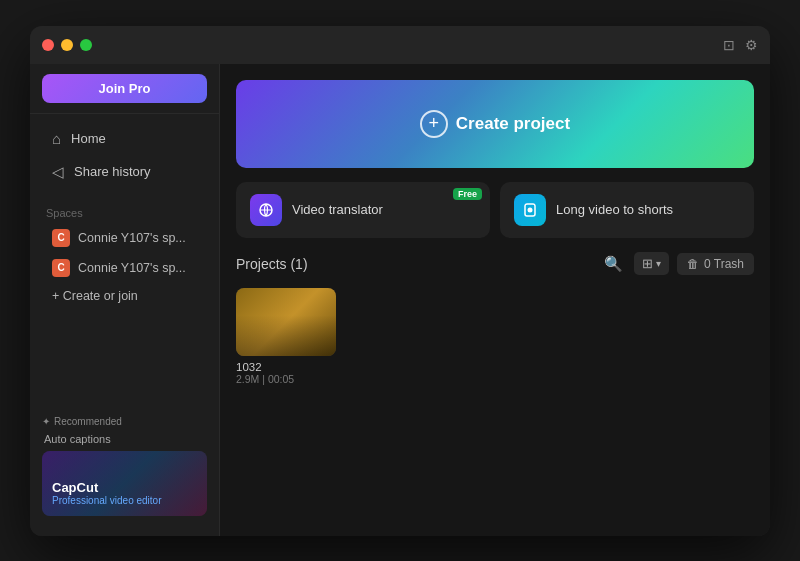  I want to click on sidebar-item-space1: C Connie Y107's sp..., so click(124, 238).